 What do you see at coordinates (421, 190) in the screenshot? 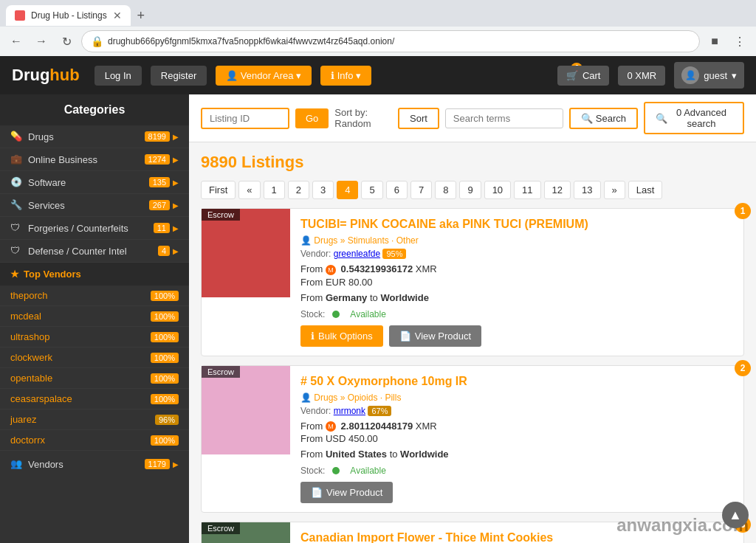
I see `pagination-button: 7` at bounding box center [421, 190].